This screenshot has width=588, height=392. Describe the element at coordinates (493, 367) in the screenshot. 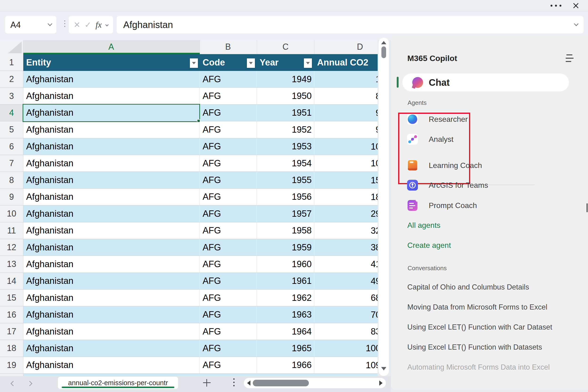

I see `conversation-item: Automating Microsoft Forms Data into Exc…` at that location.